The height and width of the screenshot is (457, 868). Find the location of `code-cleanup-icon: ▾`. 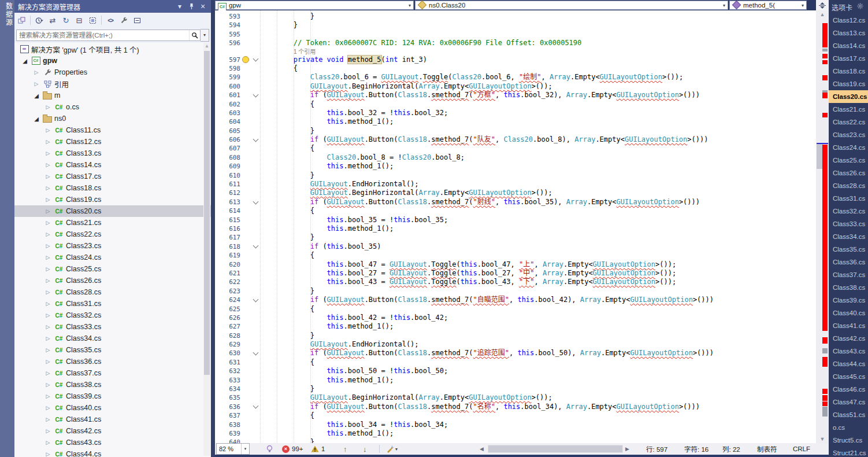

code-cleanup-icon: ▾ is located at coordinates (392, 449).